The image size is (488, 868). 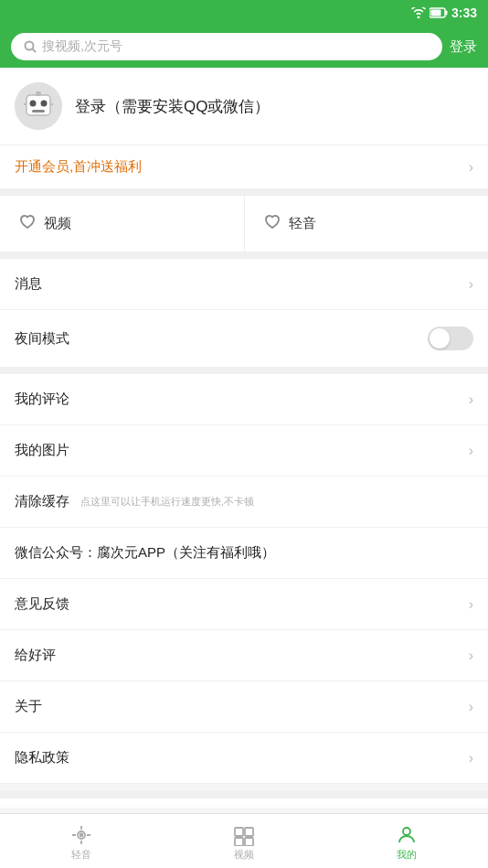 What do you see at coordinates (244, 284) in the screenshot?
I see `menu-item-messages: 消息›` at bounding box center [244, 284].